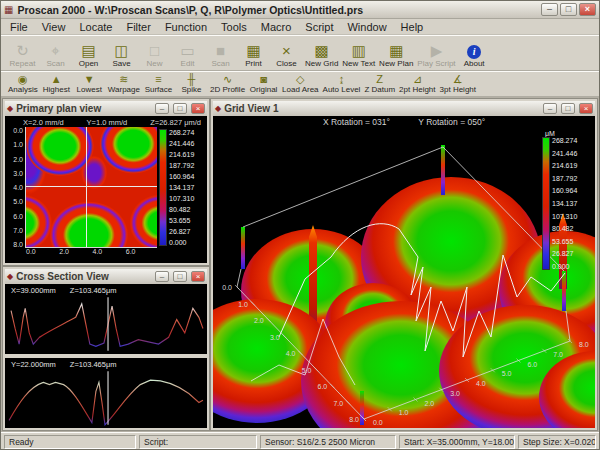 Image resolution: width=600 pixels, height=450 pixels. Describe the element at coordinates (396, 55) in the screenshot. I see `toolbar-button-new-plan: ▦New Plan` at that location.